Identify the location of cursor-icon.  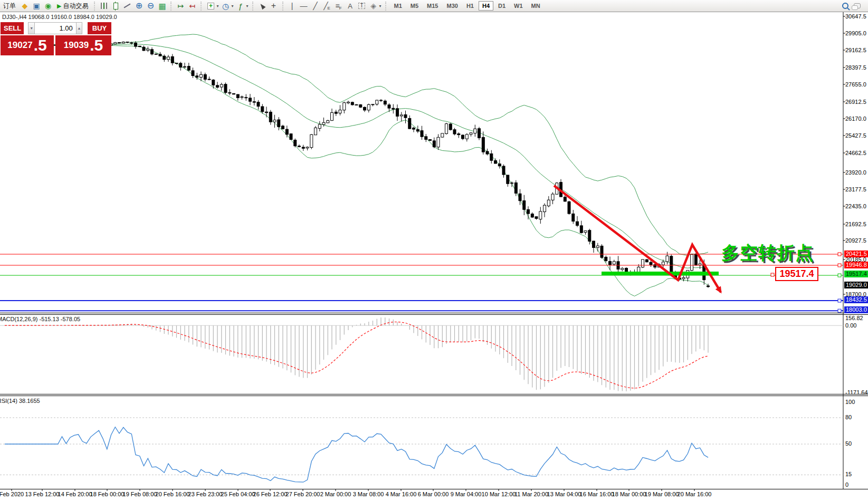
(262, 6).